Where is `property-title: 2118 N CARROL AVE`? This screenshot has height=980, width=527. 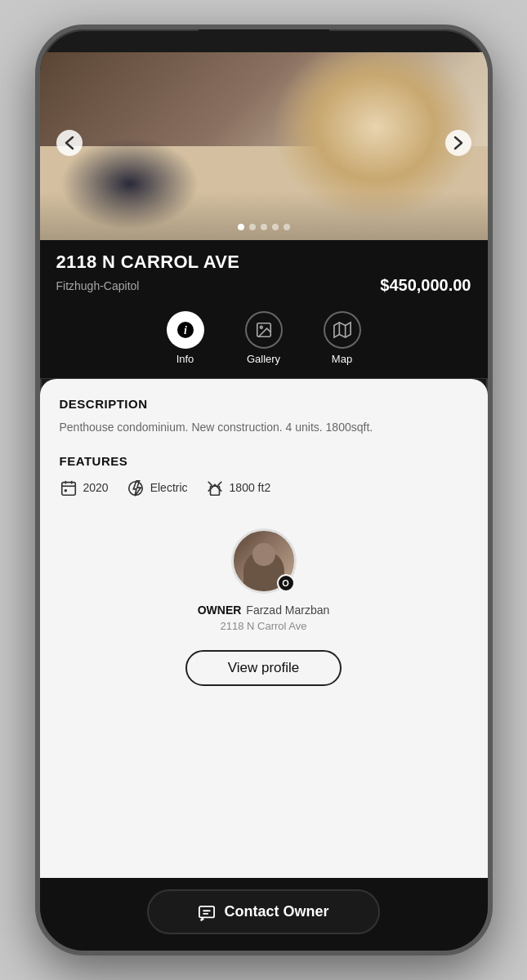 property-title: 2118 N CARROL AVE is located at coordinates (264, 262).